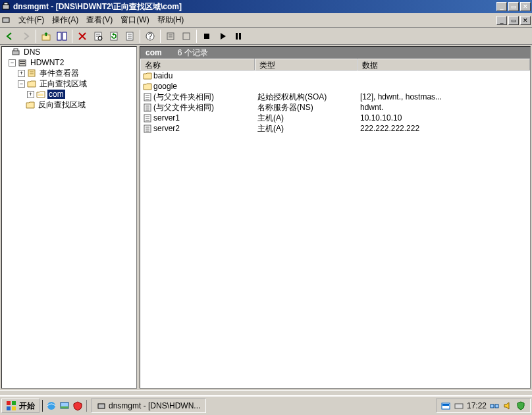 The image size is (532, 415). Describe the element at coordinates (99, 20) in the screenshot. I see `menu-view: 查看(V)` at that location.